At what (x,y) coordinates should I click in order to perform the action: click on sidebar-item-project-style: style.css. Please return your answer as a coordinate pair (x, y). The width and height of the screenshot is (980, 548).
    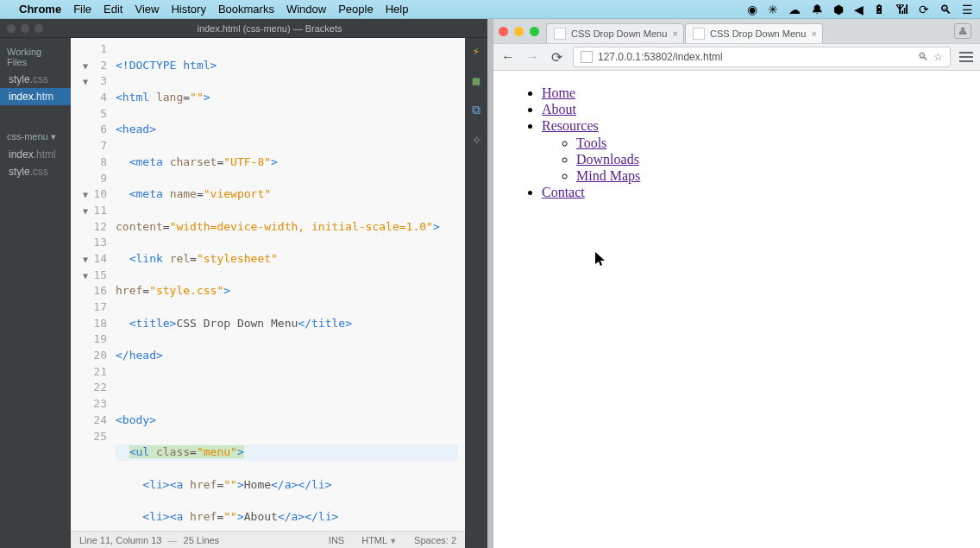
    Looking at the image, I should click on (35, 172).